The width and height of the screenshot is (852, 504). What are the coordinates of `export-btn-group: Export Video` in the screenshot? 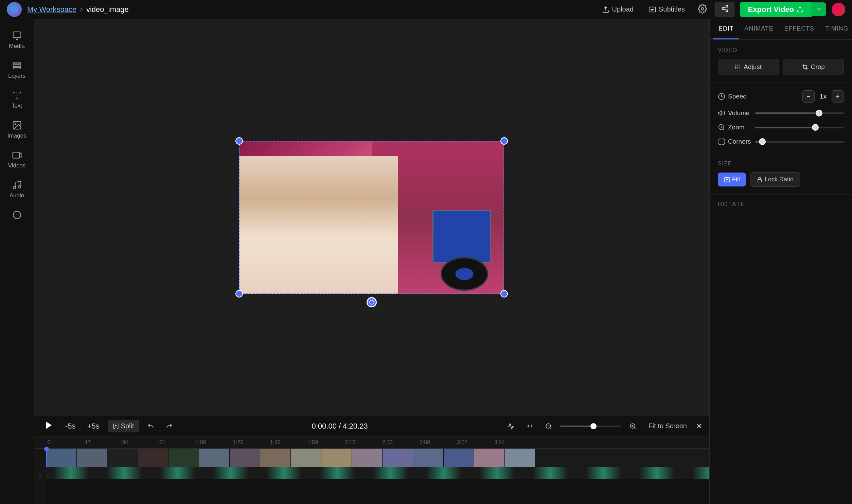 It's located at (783, 10).